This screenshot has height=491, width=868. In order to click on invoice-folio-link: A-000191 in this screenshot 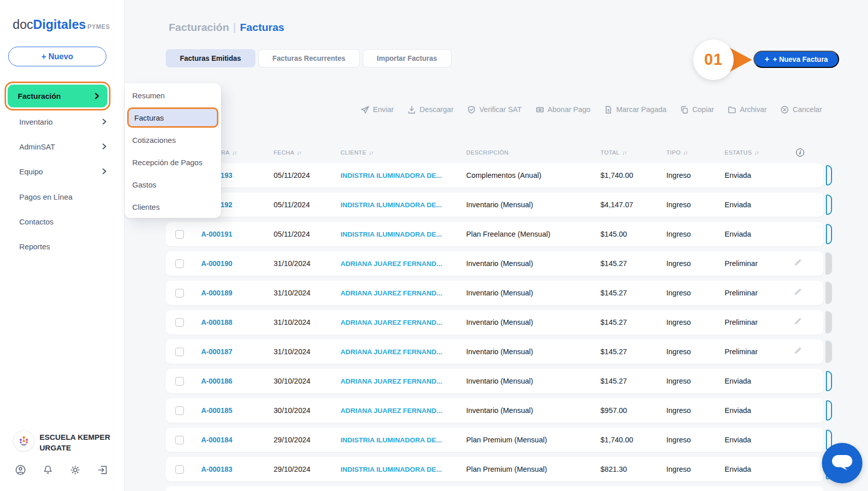, I will do `click(217, 234)`.